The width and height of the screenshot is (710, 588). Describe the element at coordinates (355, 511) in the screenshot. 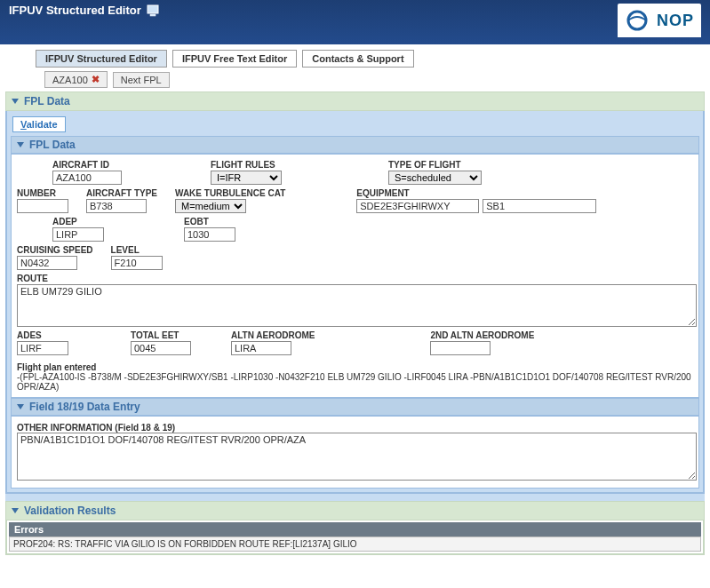

I see `validation-header: Validation Results` at that location.